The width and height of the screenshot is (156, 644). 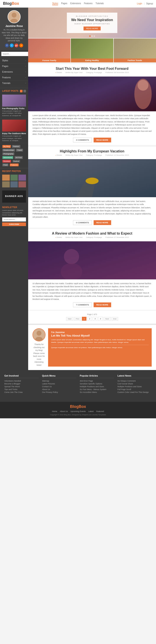 What do you see at coordinates (135, 390) in the screenshot?
I see `footer-col-4-item-3: Full Page Scroll` at bounding box center [135, 390].